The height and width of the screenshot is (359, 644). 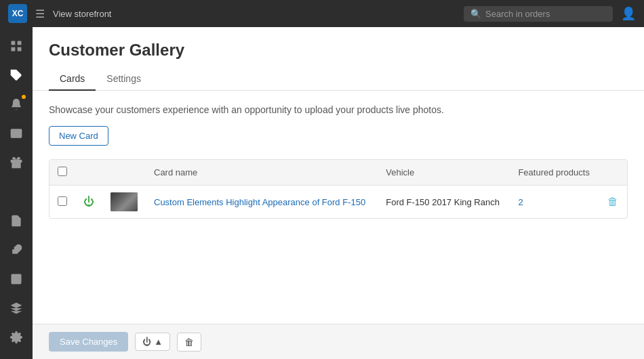 I want to click on row-vehicle-cell: Ford F-150 2017 King Ranch, so click(x=443, y=202).